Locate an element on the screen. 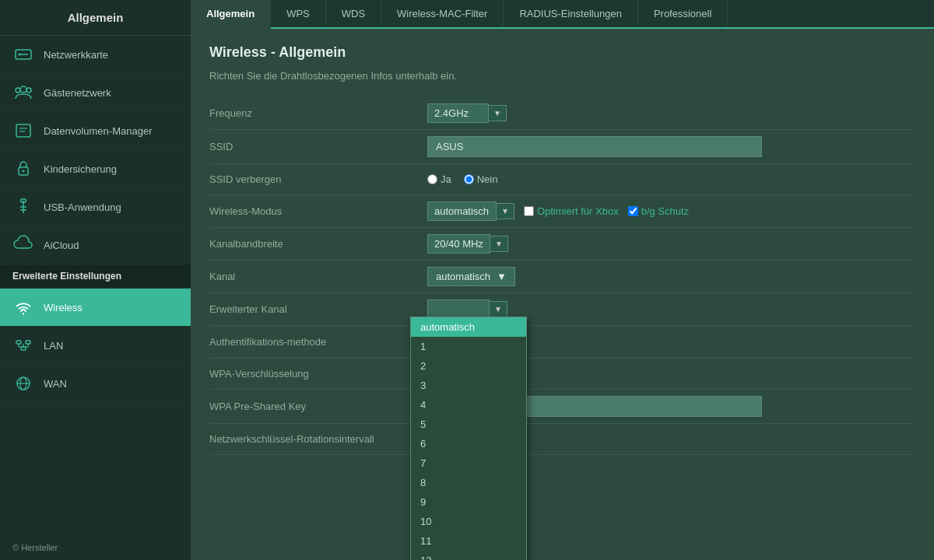 This screenshot has width=934, height=560. kanal-option-12: 12 is located at coordinates (469, 555).